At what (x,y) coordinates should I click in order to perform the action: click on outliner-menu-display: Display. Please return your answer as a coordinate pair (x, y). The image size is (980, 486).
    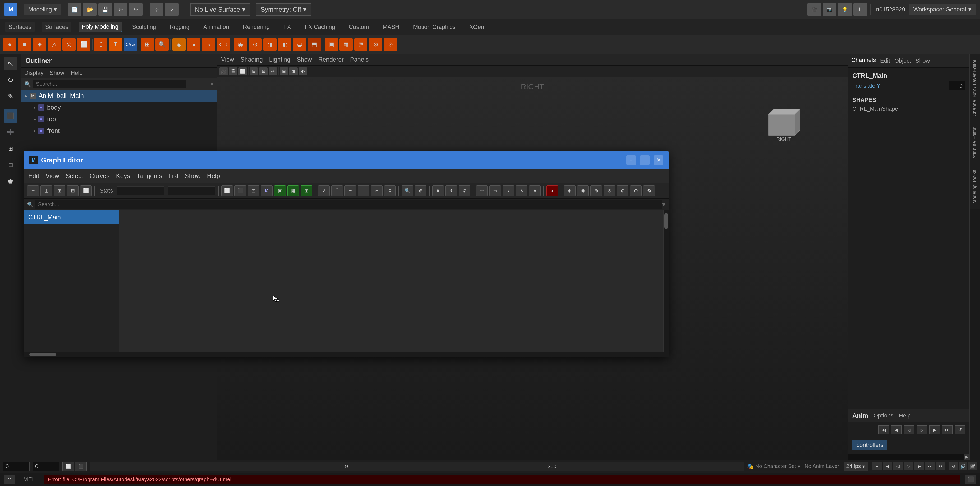
    Looking at the image, I should click on (34, 73).